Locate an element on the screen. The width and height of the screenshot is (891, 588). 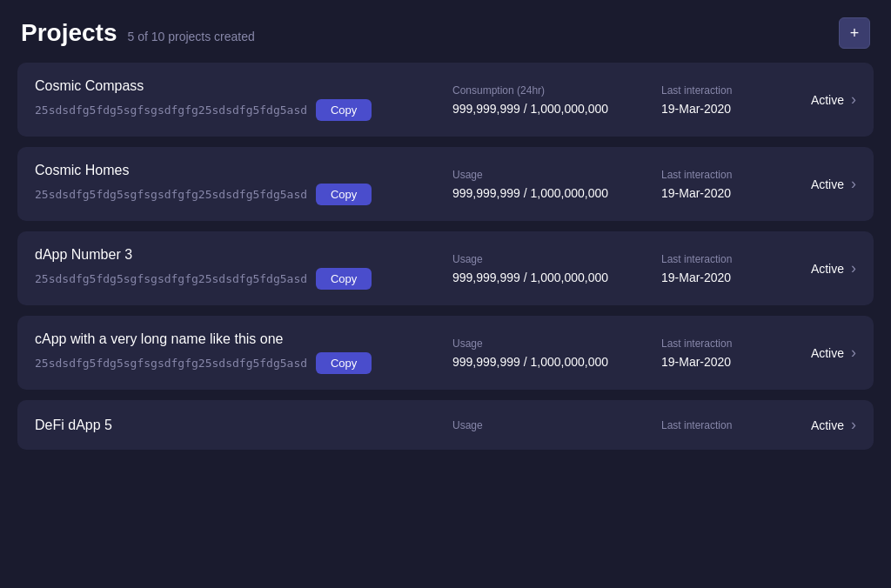
project-stats: Usage Last interaction Active › is located at coordinates (654, 424).